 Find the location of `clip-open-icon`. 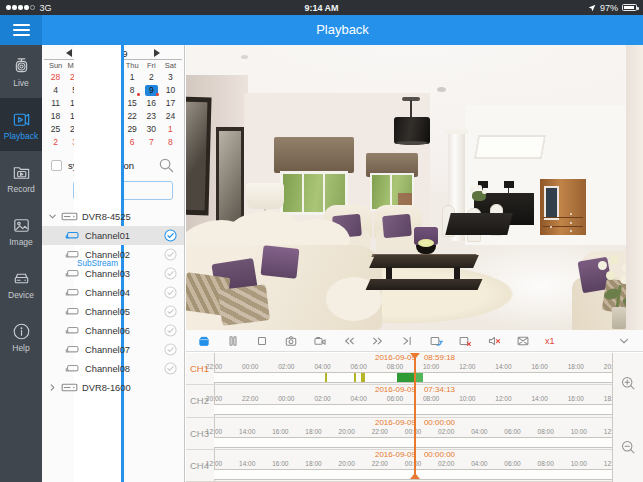

clip-open-icon is located at coordinates (204, 341).